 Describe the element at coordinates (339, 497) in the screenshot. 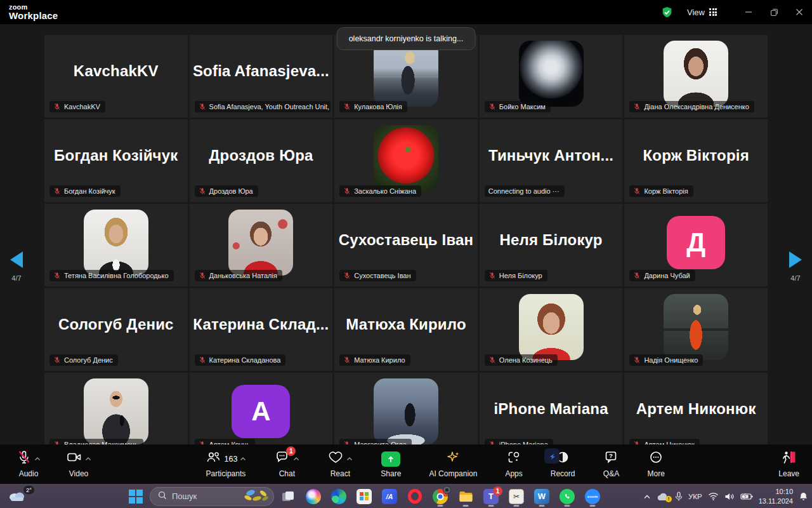

I see `edge-icon` at that location.